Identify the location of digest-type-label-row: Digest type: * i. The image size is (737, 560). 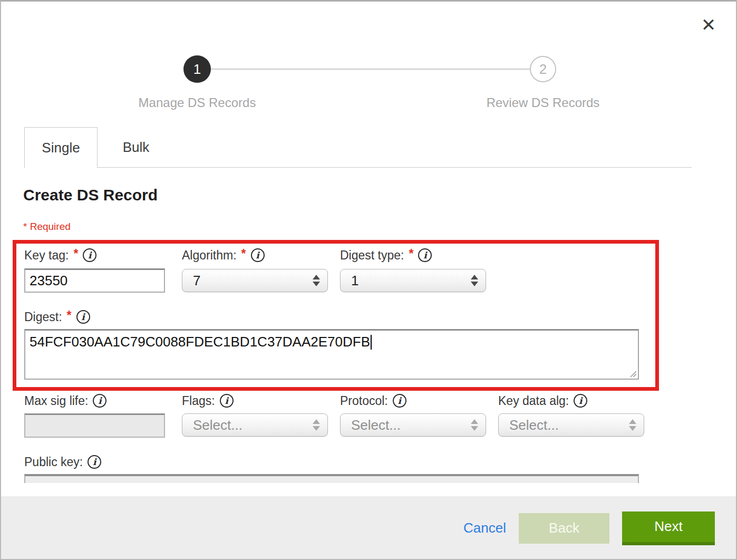
(386, 255).